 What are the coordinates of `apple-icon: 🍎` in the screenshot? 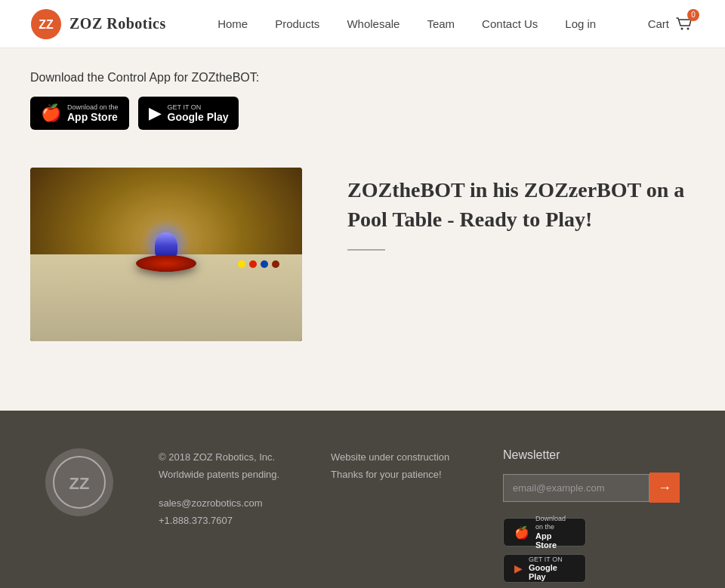 It's located at (51, 113).